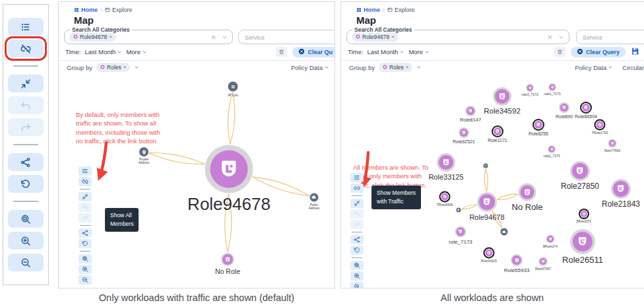 Image resolution: width=644 pixels, height=307 pixels. I want to click on map-node-role55933, so click(517, 260).